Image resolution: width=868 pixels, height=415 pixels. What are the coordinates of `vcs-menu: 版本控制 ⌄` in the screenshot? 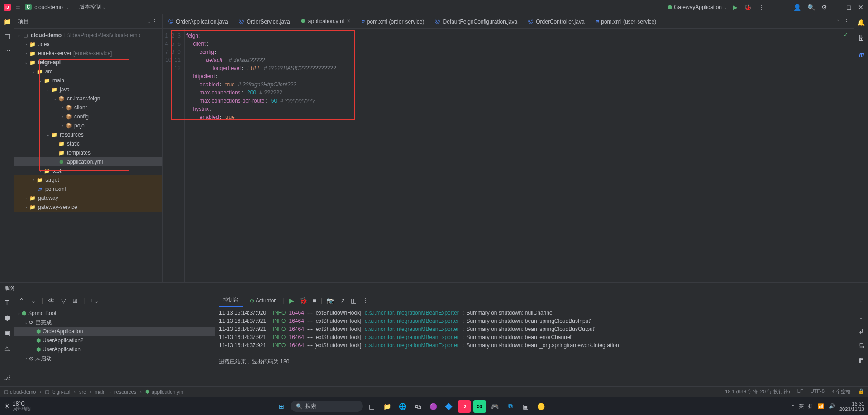 It's located at (92, 7).